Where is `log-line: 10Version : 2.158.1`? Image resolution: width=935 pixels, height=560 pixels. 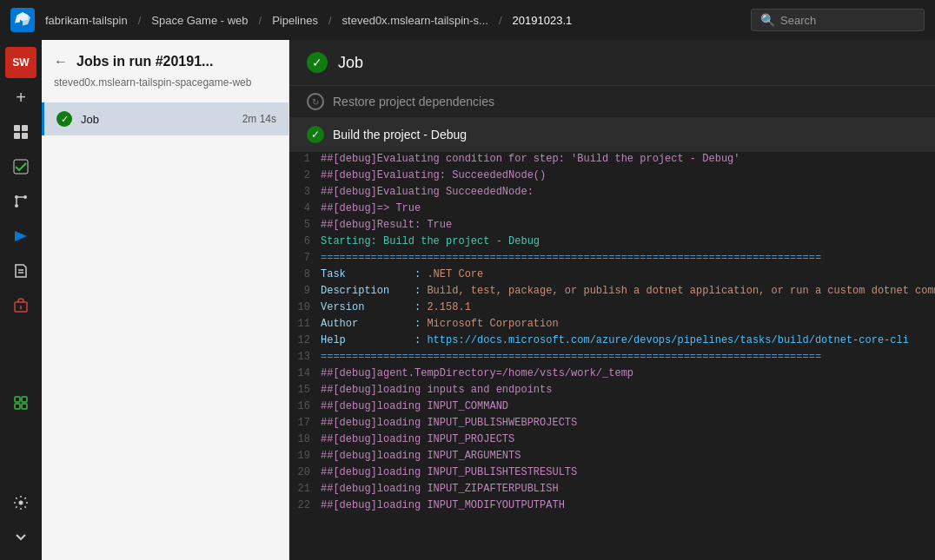 log-line: 10Version : 2.158.1 is located at coordinates (612, 309).